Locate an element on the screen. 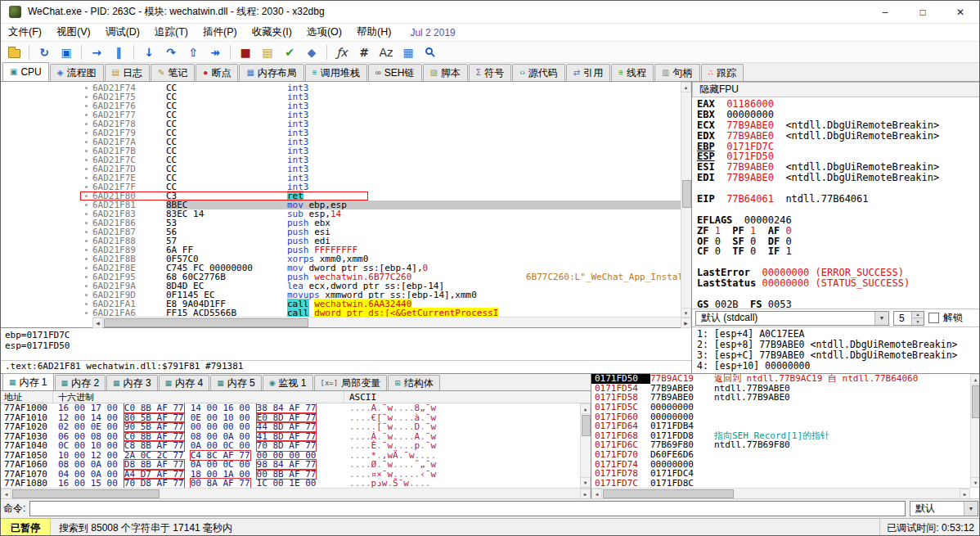  stack-row: 0171FD5077B9AC19返回到 ntdll.77B9AC19 自 ntd… is located at coordinates (780, 379).